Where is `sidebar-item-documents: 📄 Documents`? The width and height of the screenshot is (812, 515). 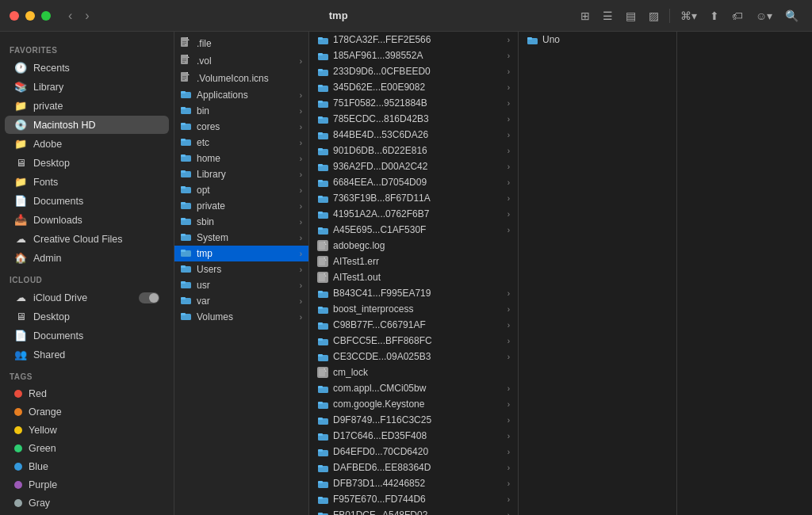
sidebar-item-documents: 📄 Documents is located at coordinates (87, 201).